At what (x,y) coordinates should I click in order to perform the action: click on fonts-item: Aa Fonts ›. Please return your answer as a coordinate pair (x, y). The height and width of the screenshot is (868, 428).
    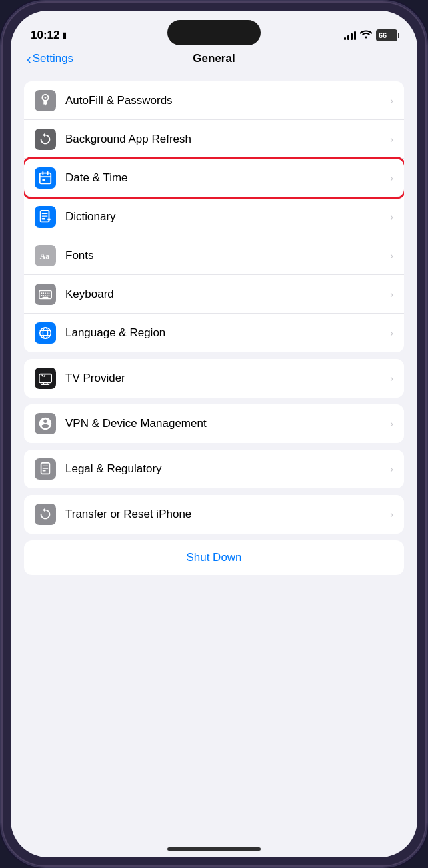
    Looking at the image, I should click on (214, 256).